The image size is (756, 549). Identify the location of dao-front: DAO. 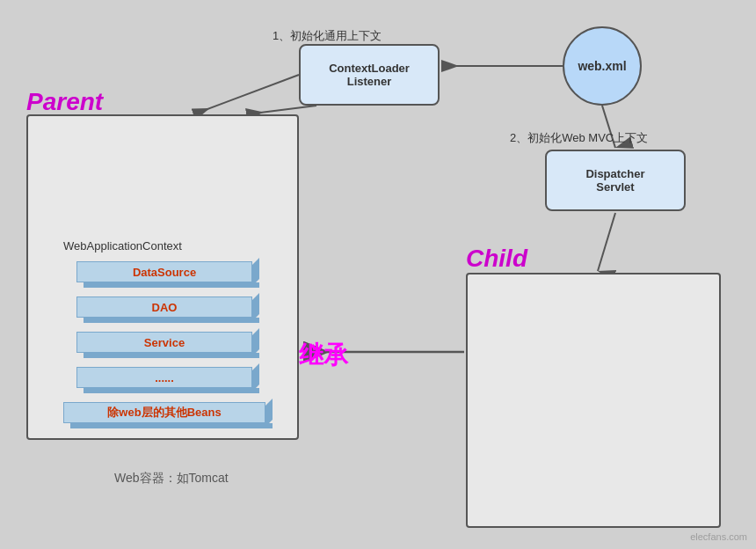
(164, 307).